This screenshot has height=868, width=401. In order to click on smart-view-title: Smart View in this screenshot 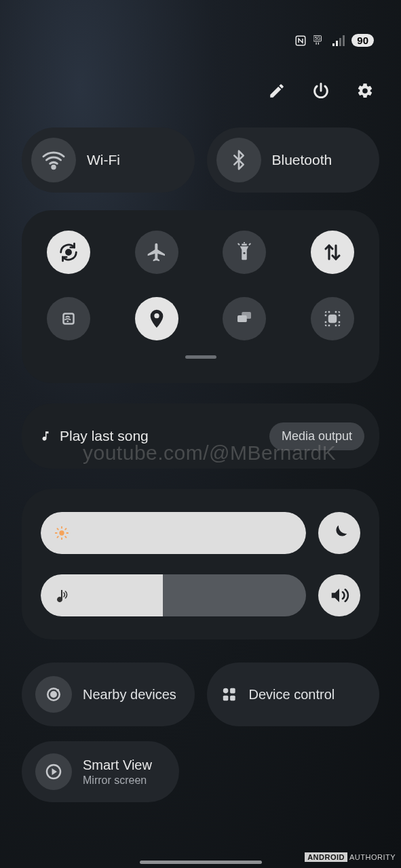, I will do `click(117, 765)`.